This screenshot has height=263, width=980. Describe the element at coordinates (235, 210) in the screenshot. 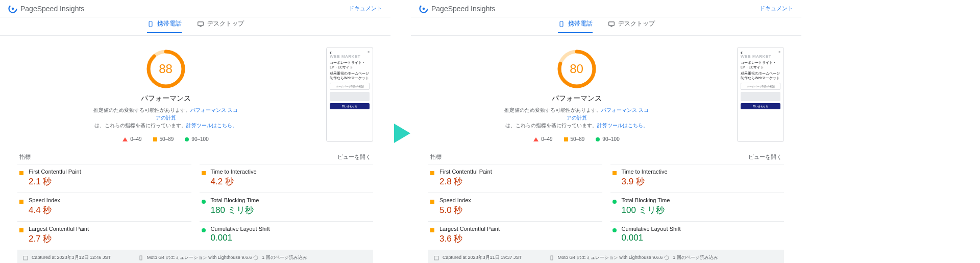

I see `metric-value: 180 ミリ秒` at that location.